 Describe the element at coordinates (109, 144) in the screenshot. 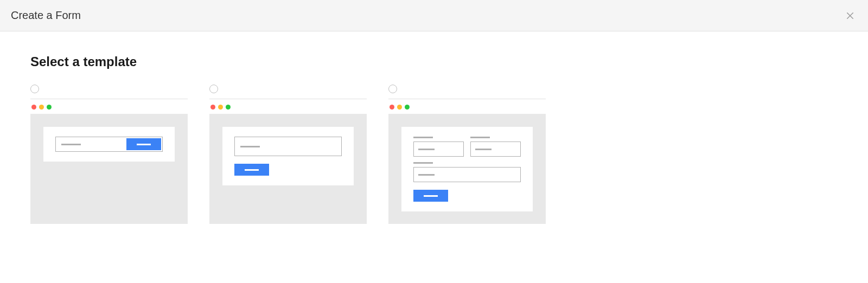

I see `preview-inline-input-group` at that location.